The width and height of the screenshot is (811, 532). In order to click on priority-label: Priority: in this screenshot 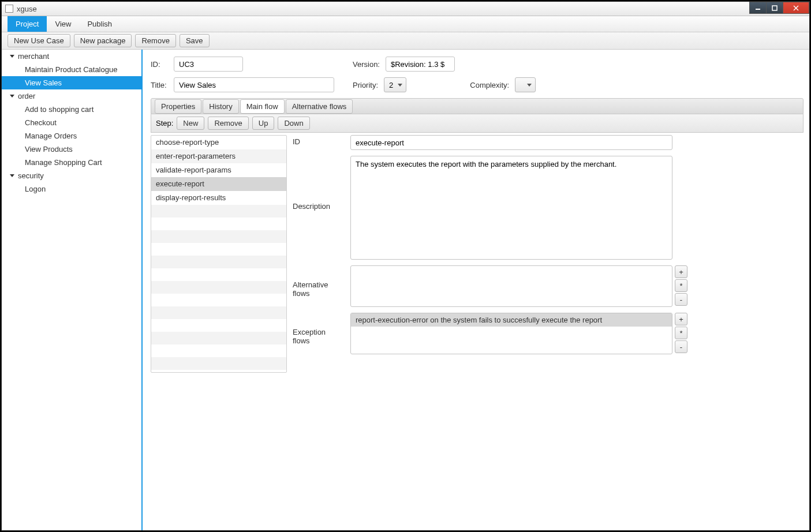, I will do `click(365, 85)`.